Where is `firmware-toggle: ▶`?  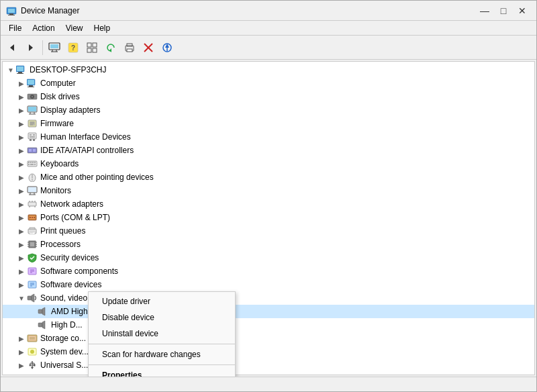 firmware-toggle: ▶ is located at coordinates (21, 124).